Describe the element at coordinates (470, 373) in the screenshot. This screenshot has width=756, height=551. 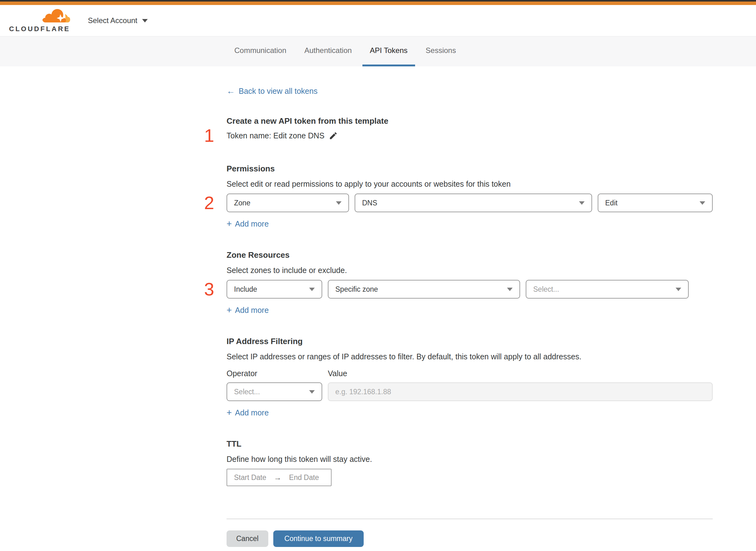
I see `ip-filter-labels: Operator Value` at that location.